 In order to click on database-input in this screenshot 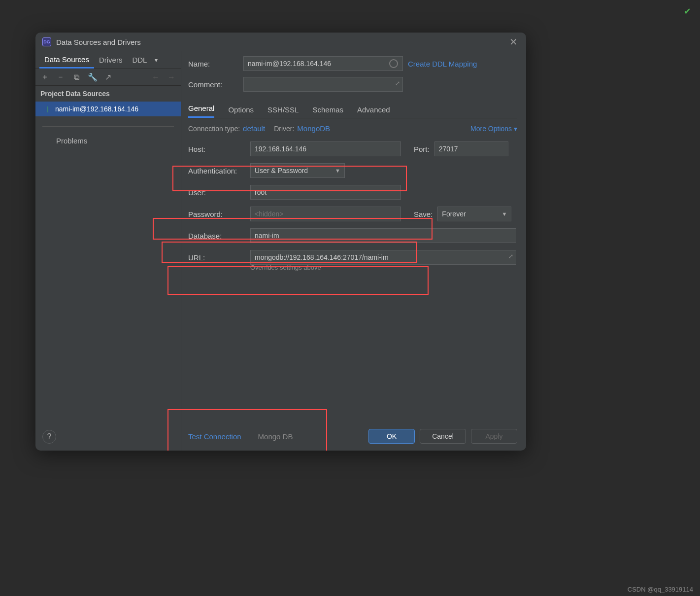, I will do `click(383, 236)`.